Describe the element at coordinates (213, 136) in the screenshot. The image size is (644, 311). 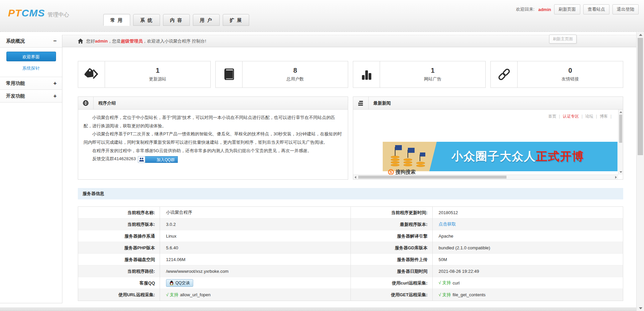
I see `program-intro-text: 小说聚合程序，定位于中小型站长，基于“同源”技术，可以对同一本小说在不同站点进行…` at that location.